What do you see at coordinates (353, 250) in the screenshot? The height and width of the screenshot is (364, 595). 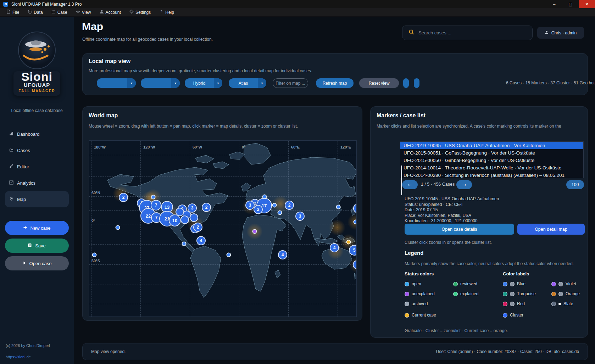 I see `map-cluster: 5` at bounding box center [353, 250].